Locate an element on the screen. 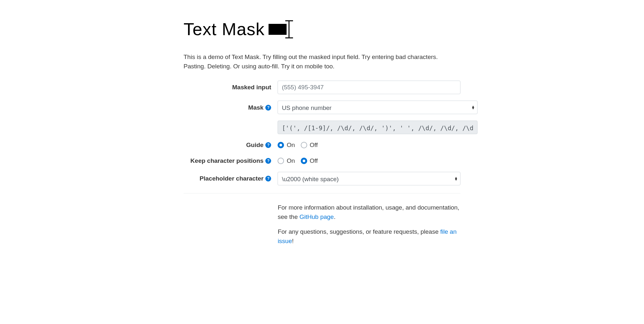 The image size is (644, 324). row-placeholder-char: Placeholder character ? \u2000 (white sp… is located at coordinates (322, 179).